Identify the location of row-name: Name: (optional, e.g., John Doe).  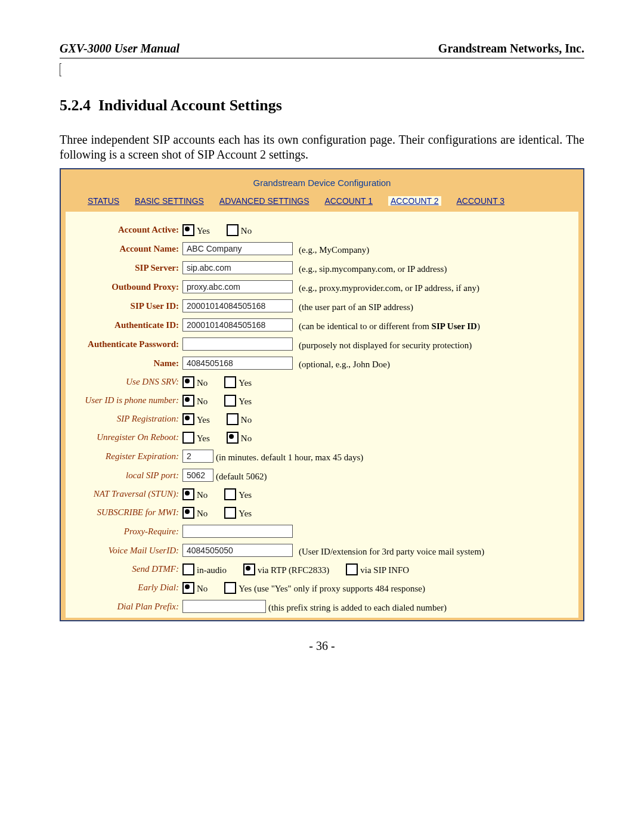
(322, 363).